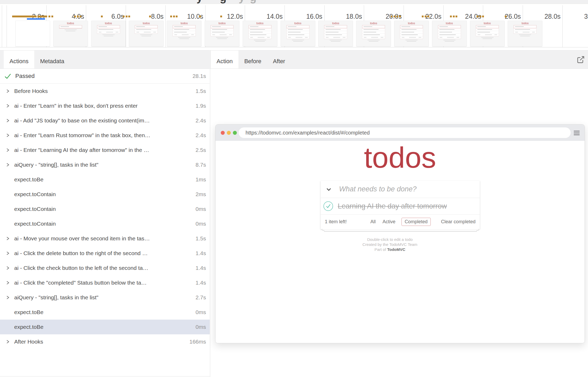 This screenshot has width=588, height=377. I want to click on action-row: ai - Click the delete button to the righ…, so click(105, 253).